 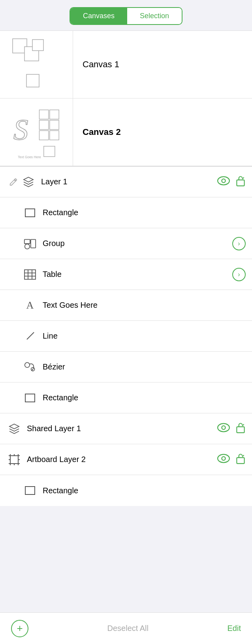 What do you see at coordinates (142, 336) in the screenshot?
I see `layer-name: Line` at bounding box center [142, 336].